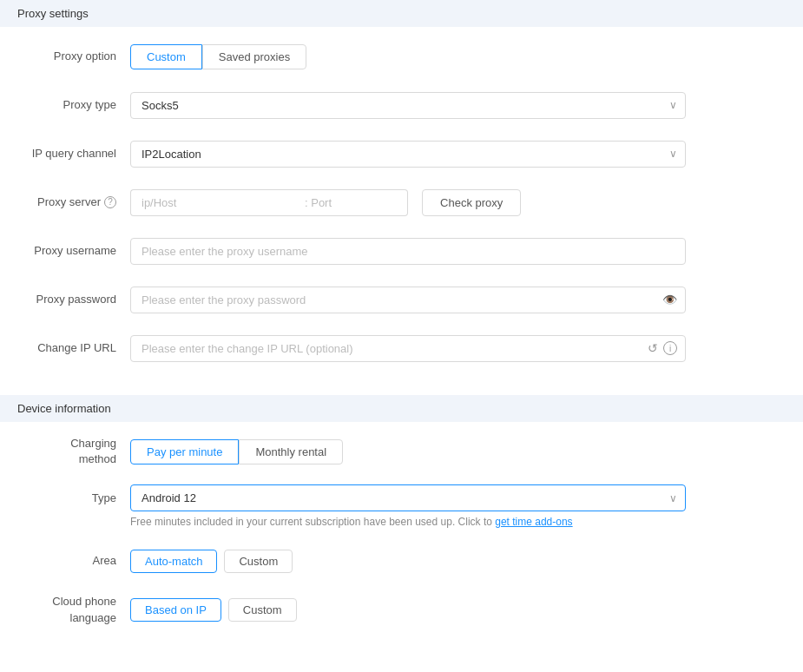  I want to click on proxy-type-row: Proxy type Socks5 HTTP HTTPS ∨, so click(401, 105).